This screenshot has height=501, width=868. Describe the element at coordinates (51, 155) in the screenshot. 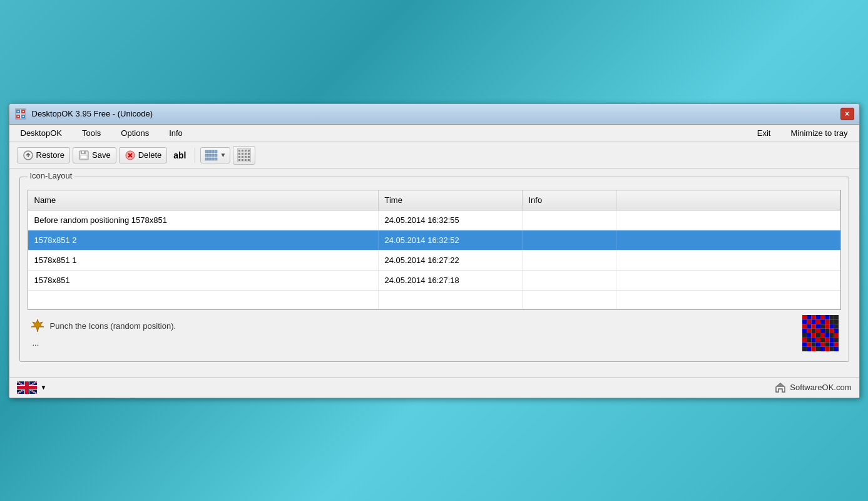

I see `restore-label: Restore` at that location.